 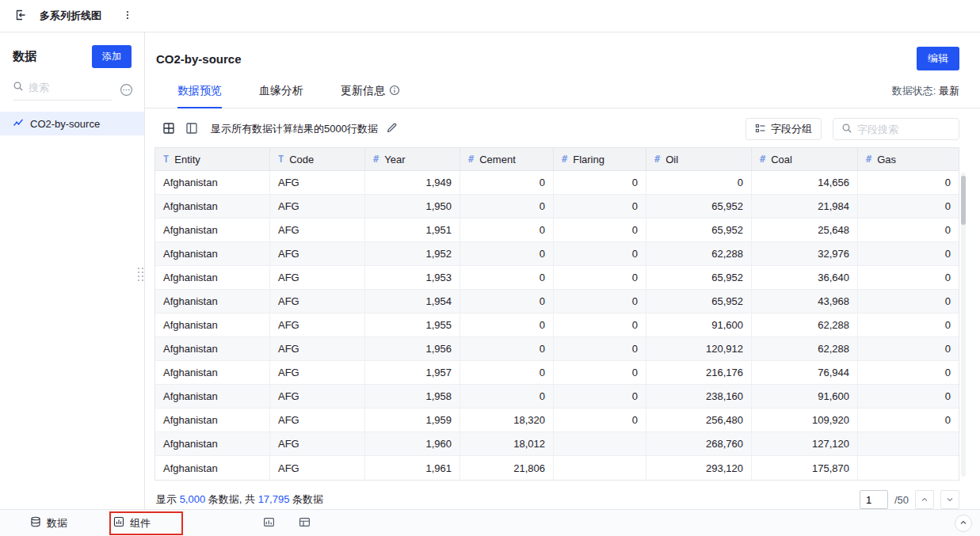 What do you see at coordinates (413, 396) in the screenshot?
I see `table-cell: 1,958` at bounding box center [413, 396].